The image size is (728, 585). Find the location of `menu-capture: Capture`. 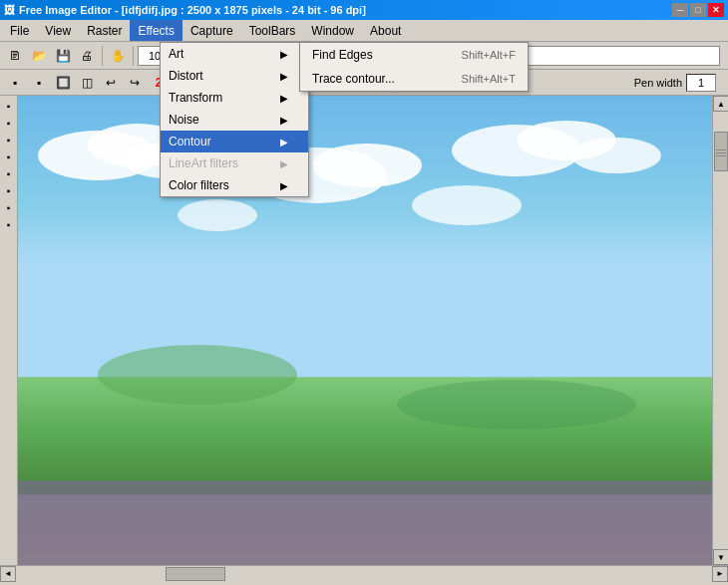

menu-capture: Capture is located at coordinates (211, 30).